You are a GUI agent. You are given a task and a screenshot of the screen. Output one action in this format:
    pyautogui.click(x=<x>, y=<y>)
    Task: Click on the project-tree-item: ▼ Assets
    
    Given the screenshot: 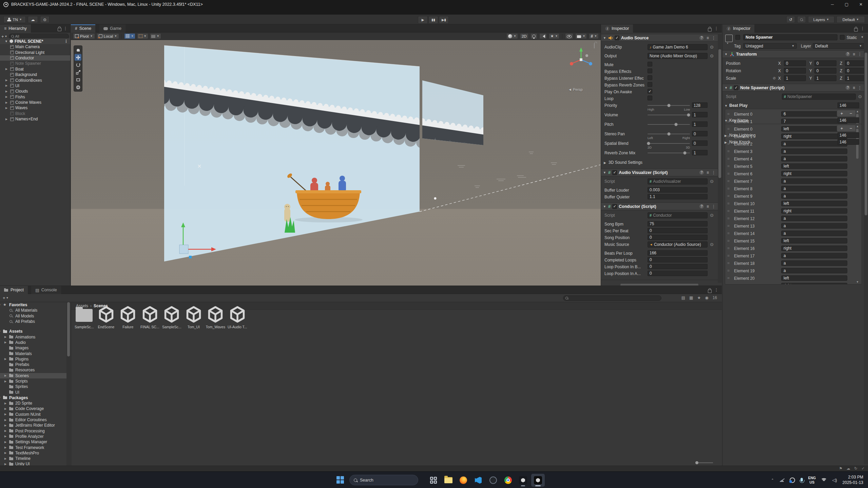 What is the action you would take?
    pyautogui.click(x=33, y=331)
    